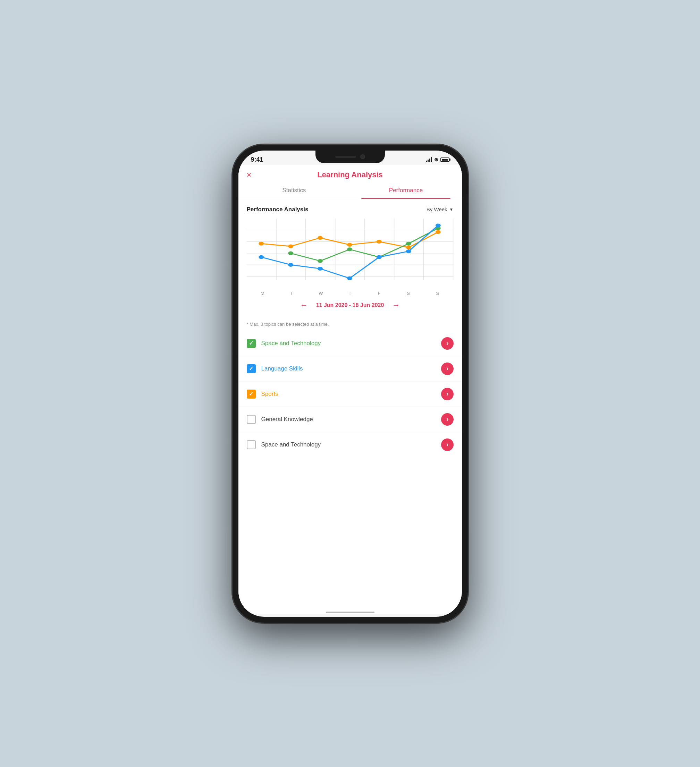 This screenshot has width=700, height=767. Describe the element at coordinates (451, 209) in the screenshot. I see `chevron-down-icon: ▼` at that location.